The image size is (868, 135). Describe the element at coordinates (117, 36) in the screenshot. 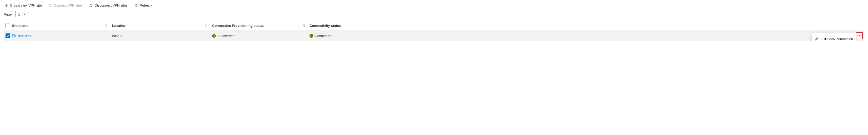

I see `location-value: eastus` at that location.